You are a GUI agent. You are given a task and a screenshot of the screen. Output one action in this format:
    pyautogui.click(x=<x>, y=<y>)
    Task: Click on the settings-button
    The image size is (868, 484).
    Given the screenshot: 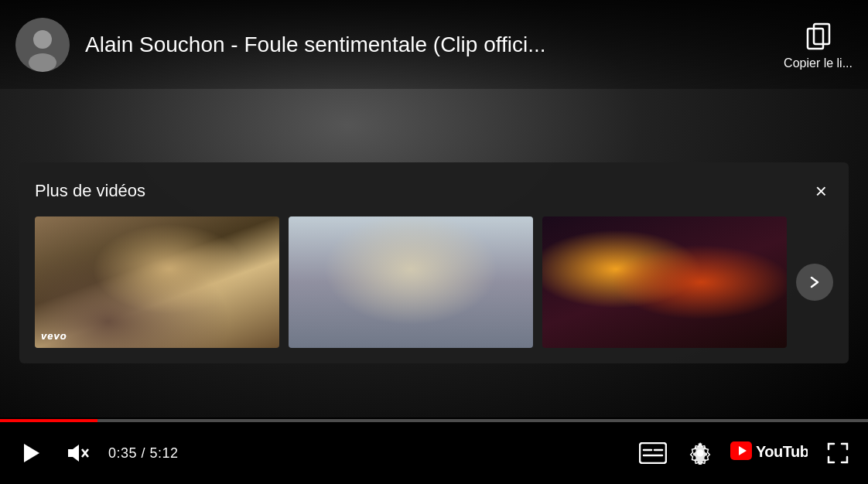 What is the action you would take?
    pyautogui.click(x=700, y=453)
    